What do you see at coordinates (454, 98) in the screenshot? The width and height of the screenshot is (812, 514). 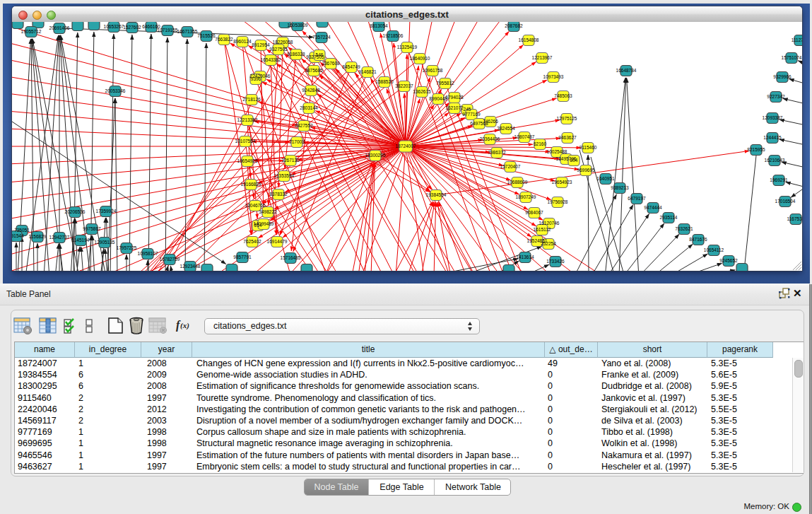 I see `svg-text: 6794028` at bounding box center [454, 98].